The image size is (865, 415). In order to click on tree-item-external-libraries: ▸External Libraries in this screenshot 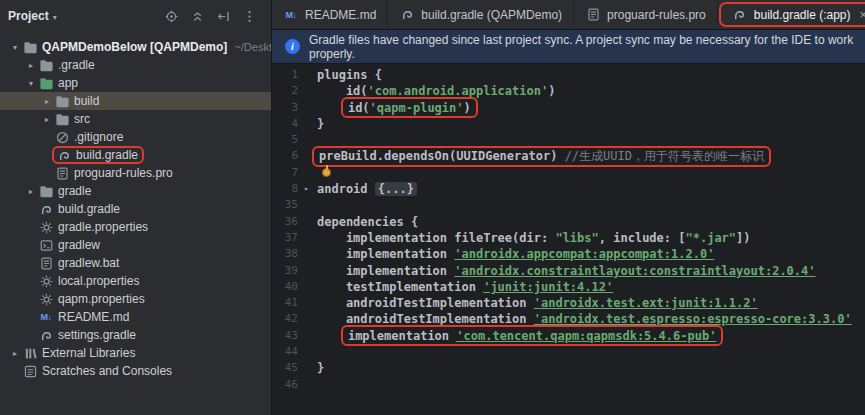, I will do `click(136, 353)`.